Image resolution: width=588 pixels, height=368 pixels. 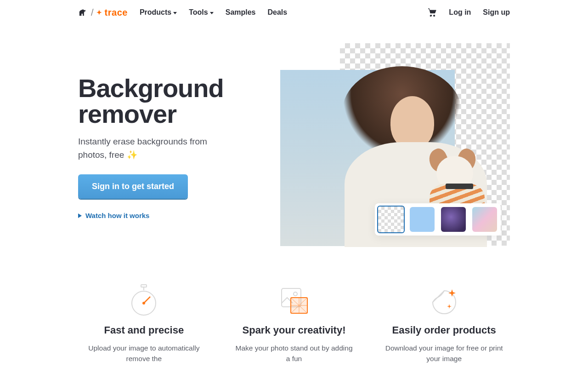 I want to click on signup-label: Sign up, so click(x=496, y=12).